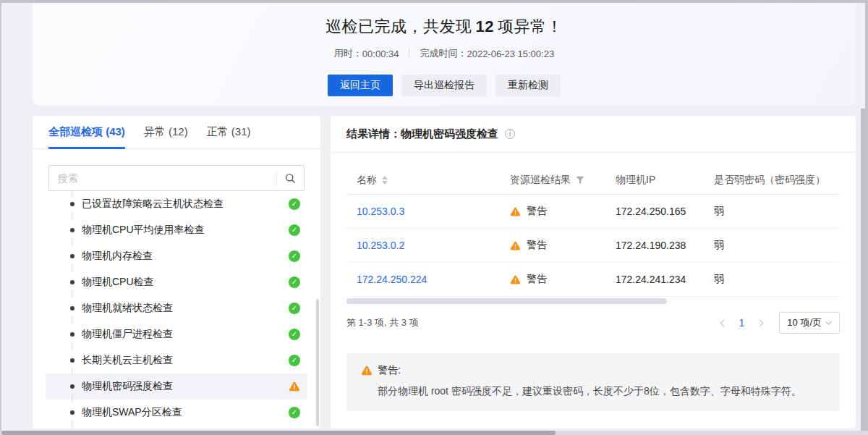  What do you see at coordinates (176, 282) in the screenshot?
I see `check-list-item: 物理机CPU检查` at bounding box center [176, 282].